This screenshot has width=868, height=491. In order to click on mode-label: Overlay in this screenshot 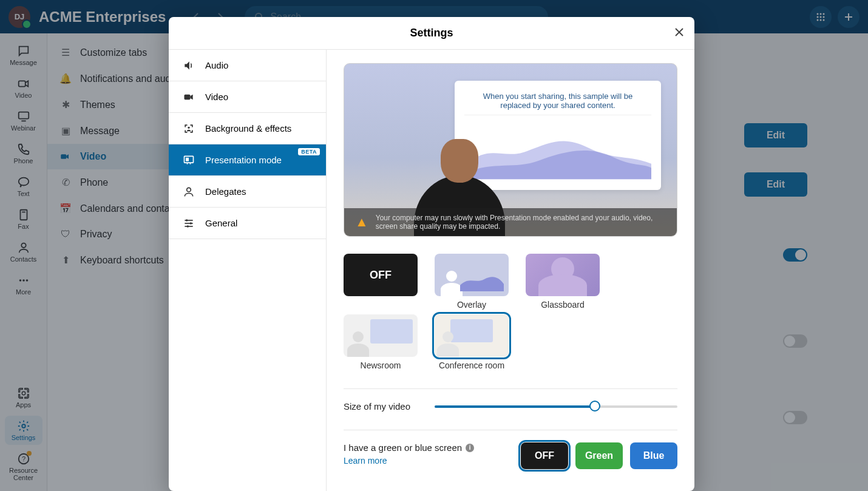, I will do `click(472, 305)`.